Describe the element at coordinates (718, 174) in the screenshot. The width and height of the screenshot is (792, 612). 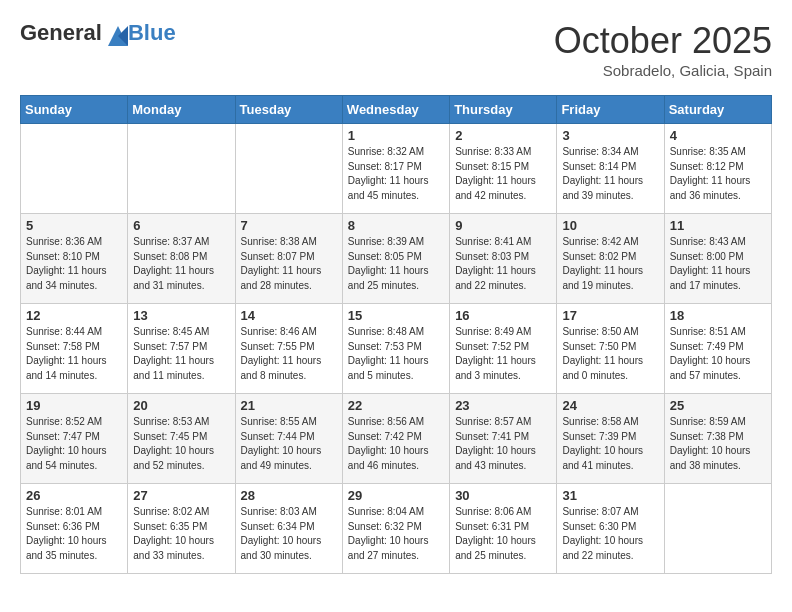
I see `day-info: Sunrise: 8:35 AM Sunset: 8:12 PM Dayligh…` at that location.